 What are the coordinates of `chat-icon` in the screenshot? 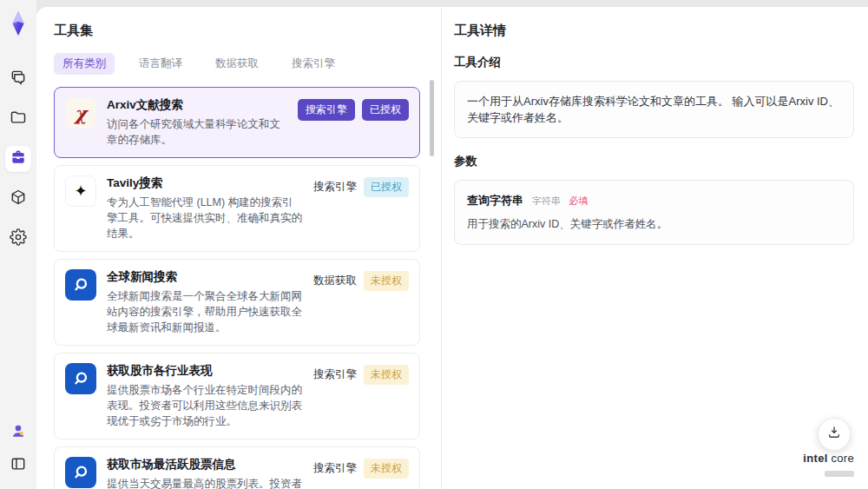 It's located at (18, 79).